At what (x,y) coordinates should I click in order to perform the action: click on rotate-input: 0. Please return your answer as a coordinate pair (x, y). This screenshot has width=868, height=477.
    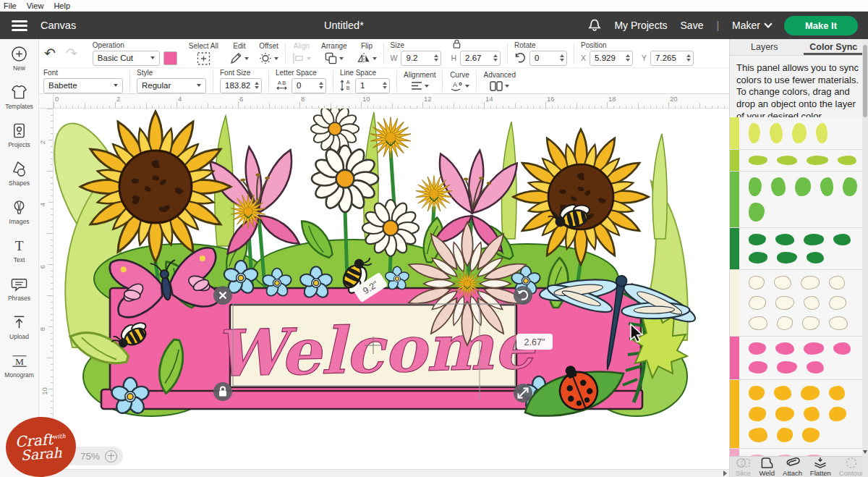
    Looking at the image, I should click on (548, 58).